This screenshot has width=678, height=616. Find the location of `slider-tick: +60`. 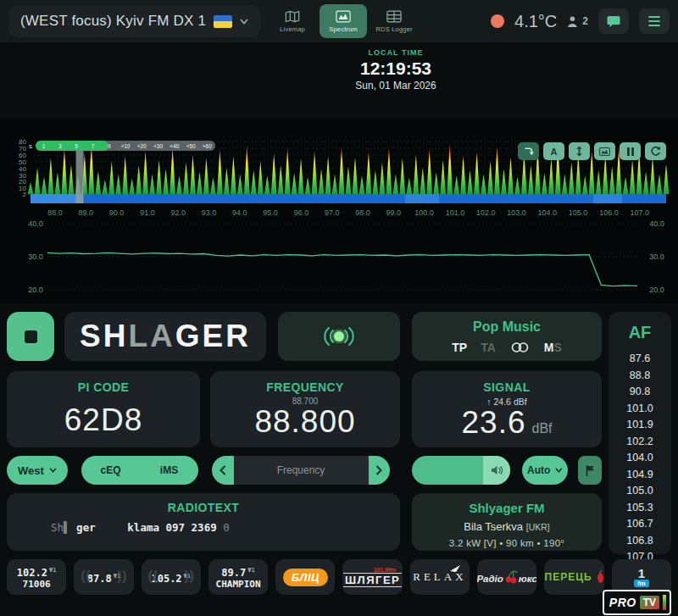

slider-tick: +60 is located at coordinates (207, 146).